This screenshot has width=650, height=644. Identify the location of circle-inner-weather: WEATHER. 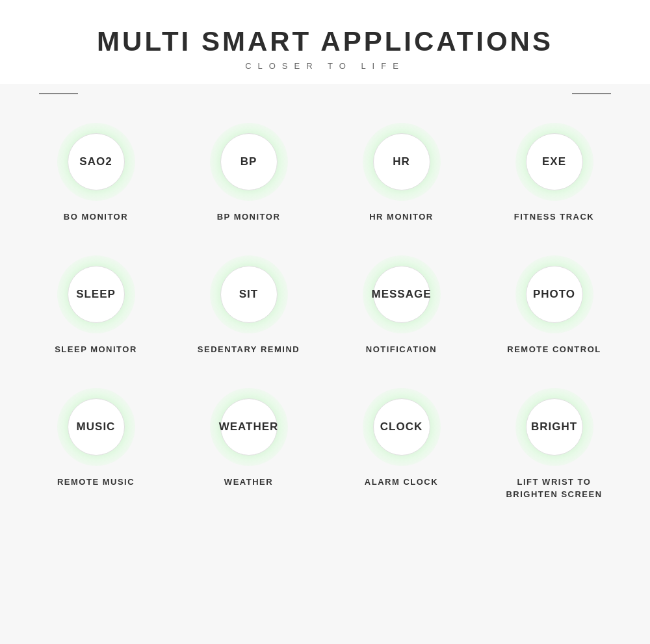
(249, 427).